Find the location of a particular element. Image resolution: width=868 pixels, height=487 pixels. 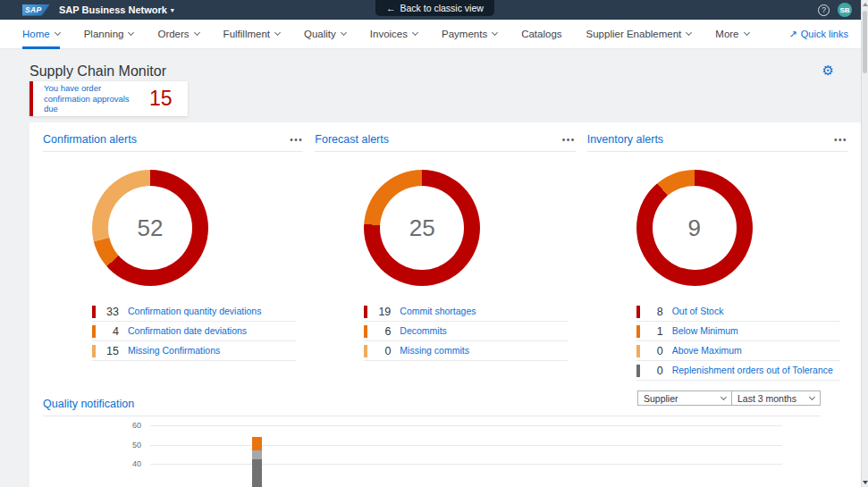

legend-value: 4 is located at coordinates (107, 332).